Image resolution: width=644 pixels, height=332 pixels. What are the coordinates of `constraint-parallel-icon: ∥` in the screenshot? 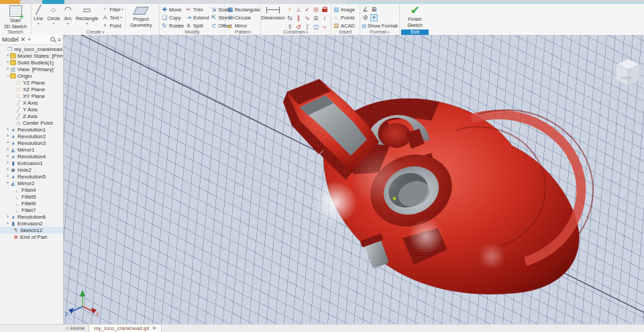 It's located at (299, 18).